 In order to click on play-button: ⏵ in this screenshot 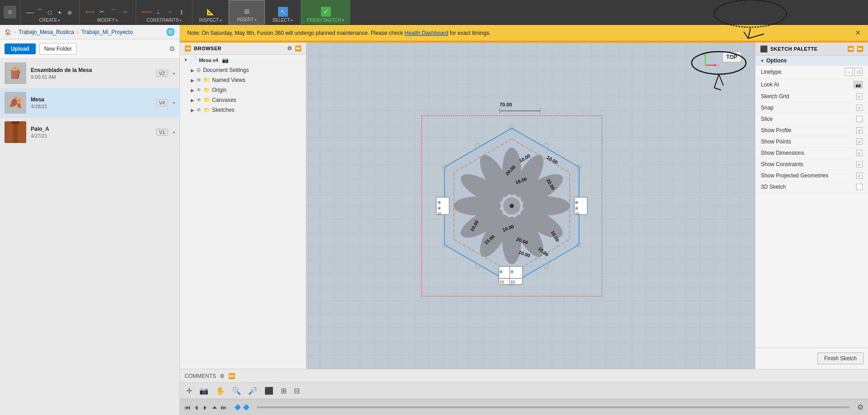, I will do `click(206, 407)`.